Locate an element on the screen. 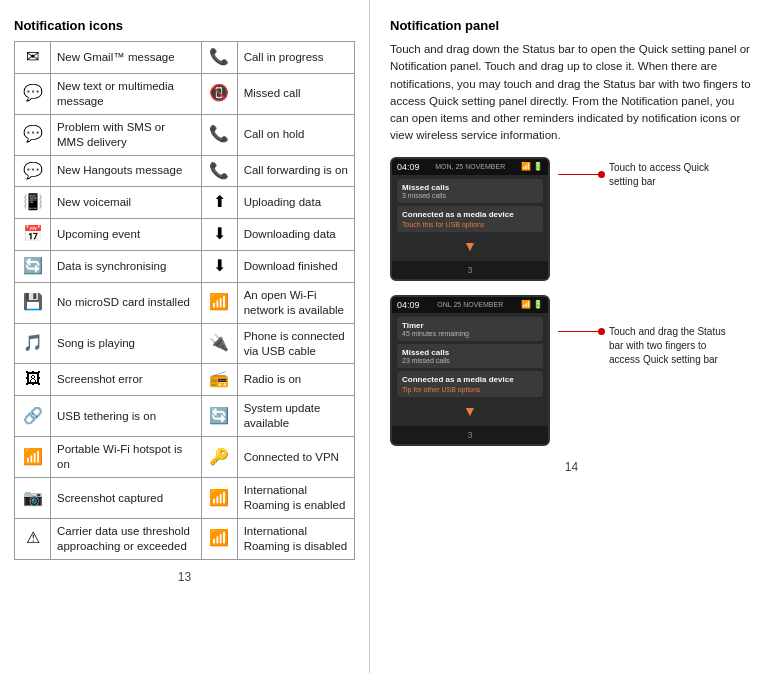 Image resolution: width=767 pixels, height=673 pixels. left-page-number: 13 is located at coordinates (184, 577).